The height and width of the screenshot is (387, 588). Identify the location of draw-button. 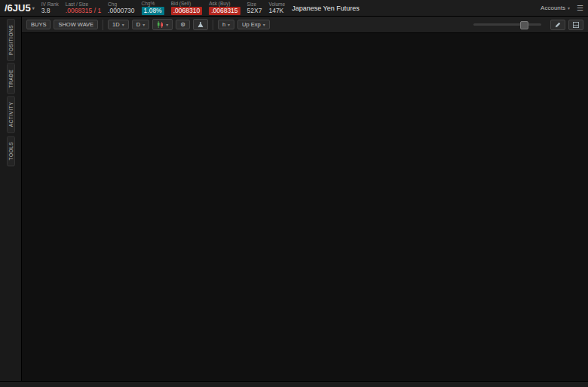
(558, 25).